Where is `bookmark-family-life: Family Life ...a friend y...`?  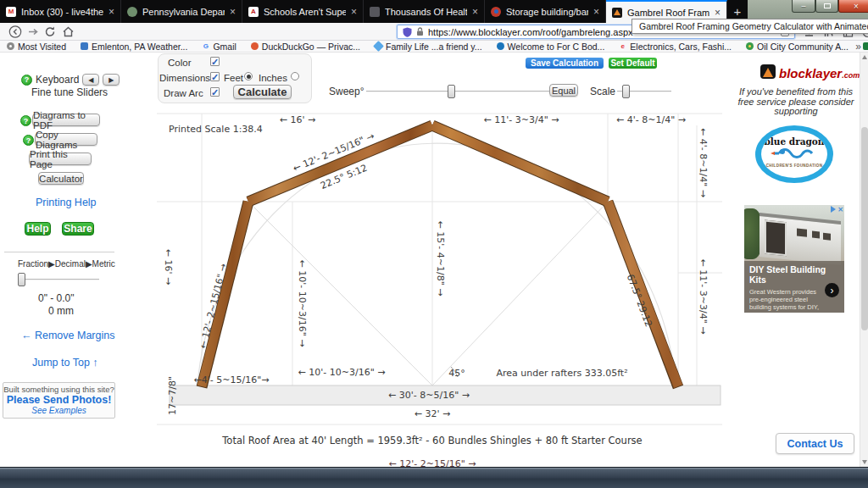 bookmark-family-life: Family Life ...a friend y... is located at coordinates (429, 47).